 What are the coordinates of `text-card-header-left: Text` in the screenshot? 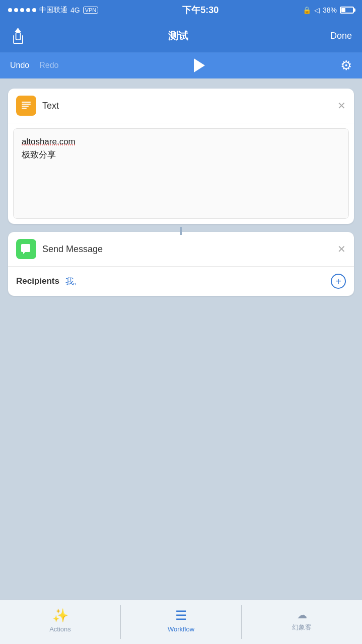 It's located at (37, 106).